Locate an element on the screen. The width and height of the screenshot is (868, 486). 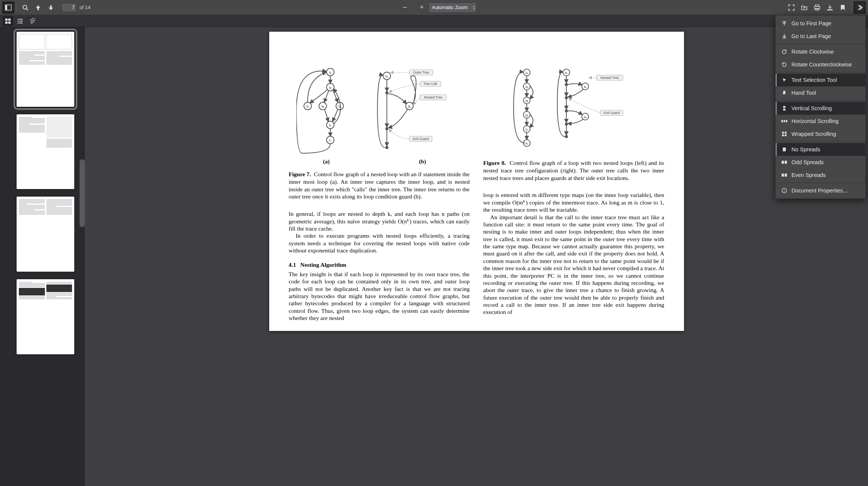
download-button is located at coordinates (830, 8).